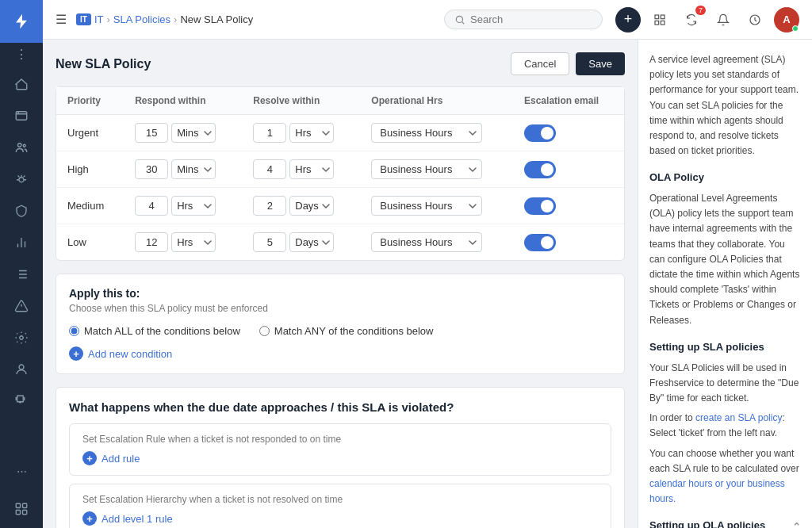 This screenshot has width=812, height=528. I want to click on sidebar-item-bugs, so click(21, 179).